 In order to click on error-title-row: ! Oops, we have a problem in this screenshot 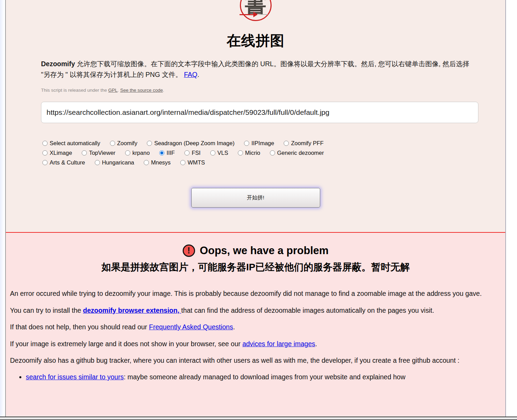, I will do `click(256, 251)`.